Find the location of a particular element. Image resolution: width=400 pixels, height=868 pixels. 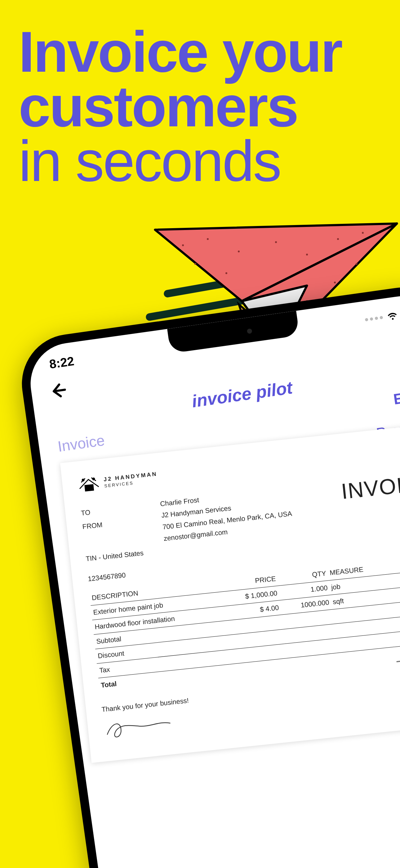

invoice-title: INVOICE is located at coordinates (370, 487).